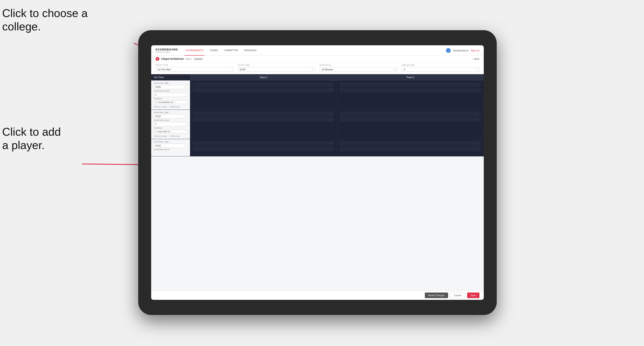 Image resolution: width=644 pixels, height=346 pixels. I want to click on time-icon-2: ⊙, so click(185, 116).